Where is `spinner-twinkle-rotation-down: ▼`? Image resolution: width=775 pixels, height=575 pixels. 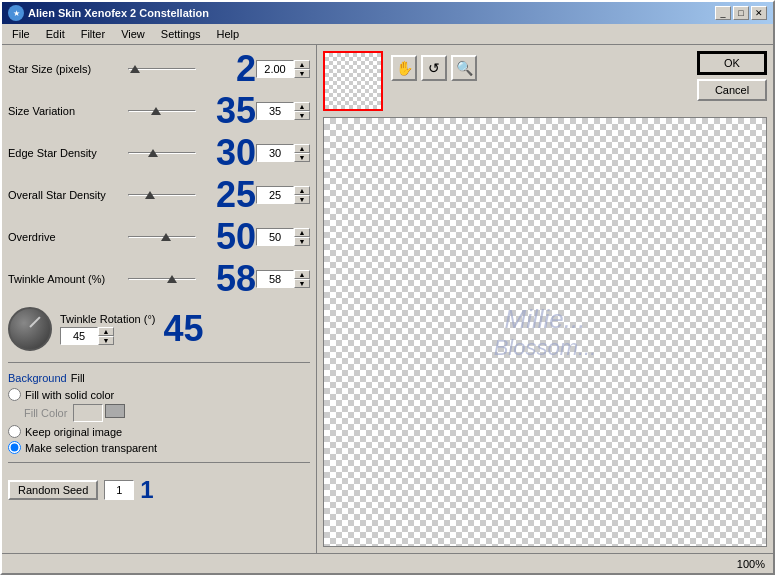 spinner-twinkle-rotation-down: ▼ is located at coordinates (106, 340).